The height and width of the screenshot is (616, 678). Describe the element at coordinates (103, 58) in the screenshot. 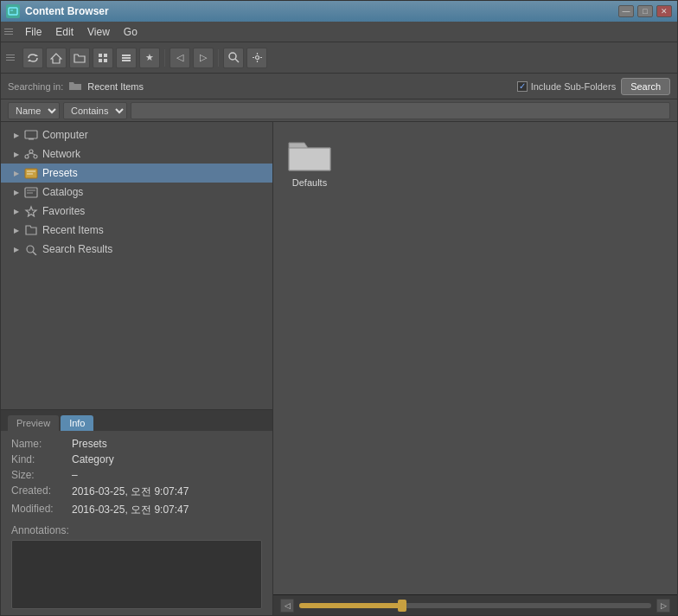

I see `grid-view-button` at that location.